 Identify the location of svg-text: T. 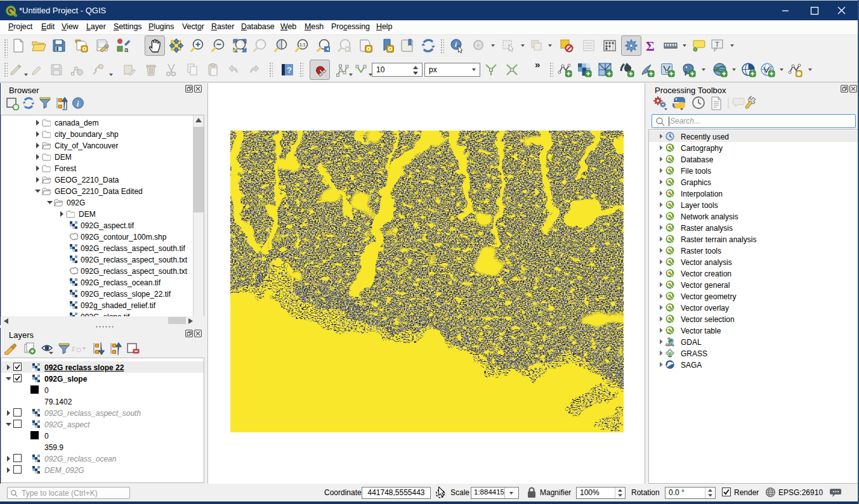
(717, 44).